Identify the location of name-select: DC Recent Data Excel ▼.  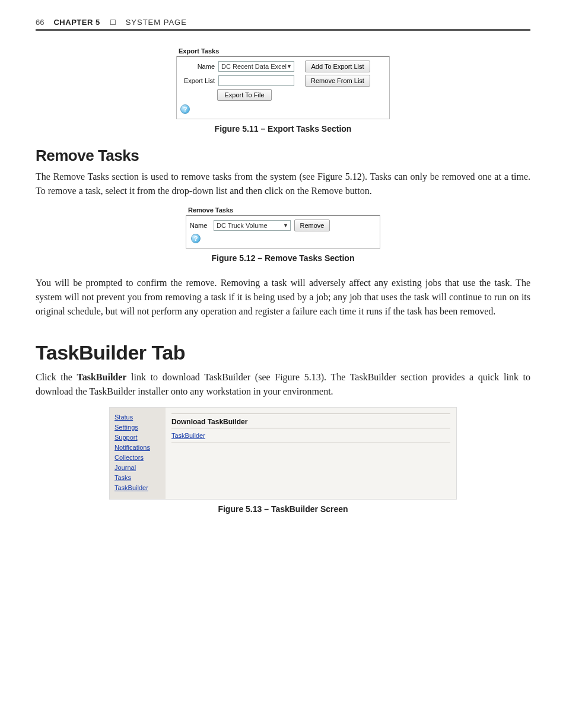
(256, 66).